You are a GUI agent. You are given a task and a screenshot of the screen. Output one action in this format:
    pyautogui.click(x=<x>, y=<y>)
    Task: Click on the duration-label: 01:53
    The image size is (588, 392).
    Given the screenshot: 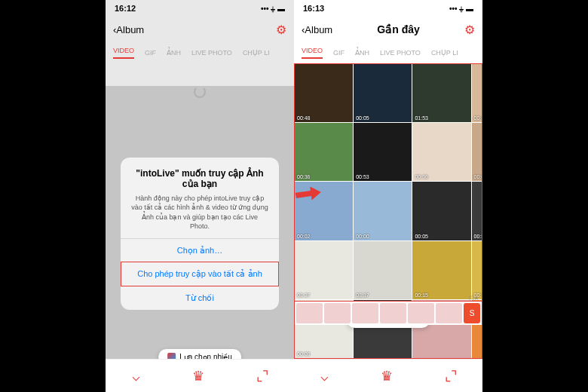 What is the action you would take?
    pyautogui.click(x=421, y=118)
    